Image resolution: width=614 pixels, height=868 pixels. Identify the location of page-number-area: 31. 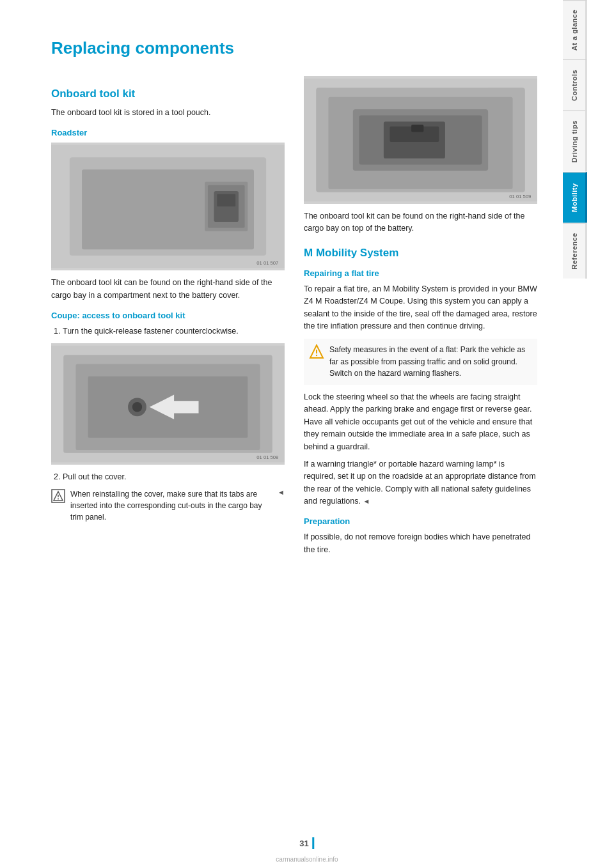
(307, 843).